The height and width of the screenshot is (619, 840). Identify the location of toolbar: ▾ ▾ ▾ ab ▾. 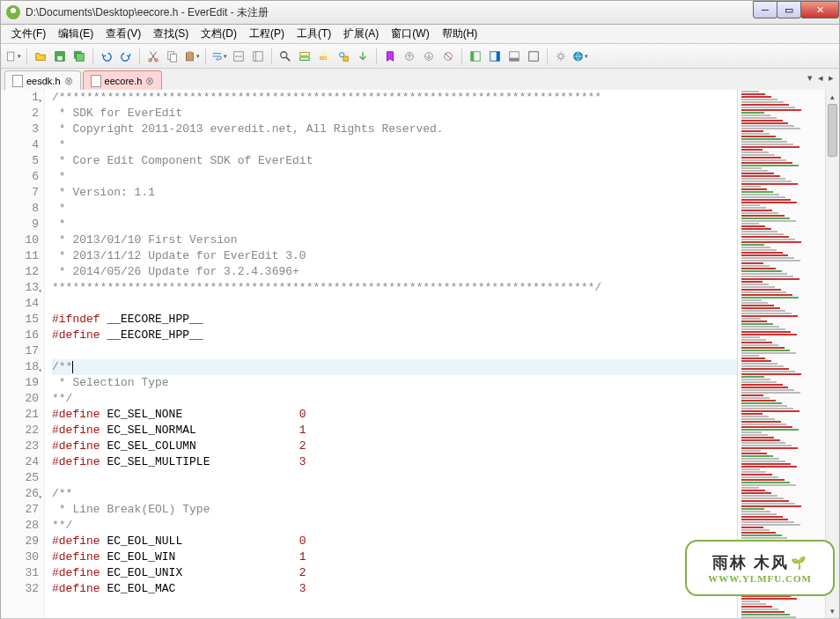
(420, 56).